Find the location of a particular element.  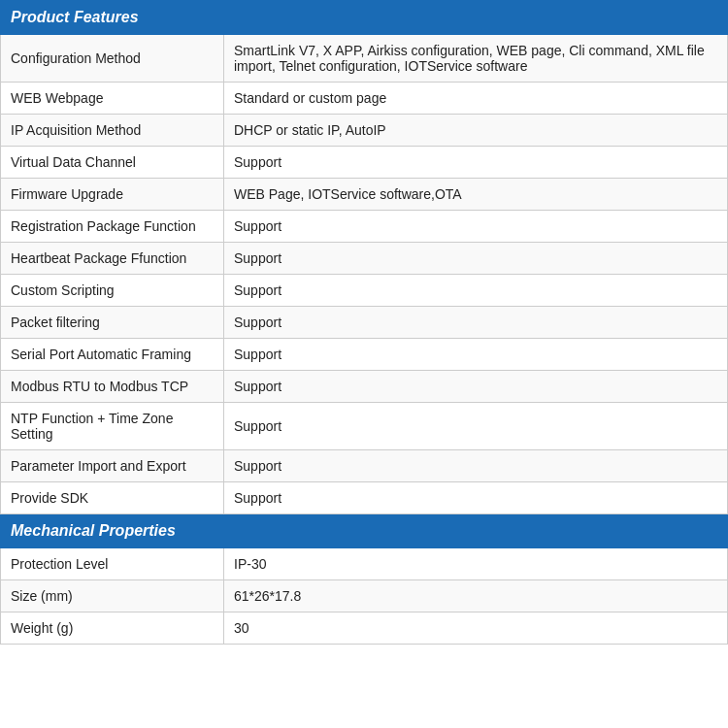

row-label: Packet filtering is located at coordinates (113, 322).